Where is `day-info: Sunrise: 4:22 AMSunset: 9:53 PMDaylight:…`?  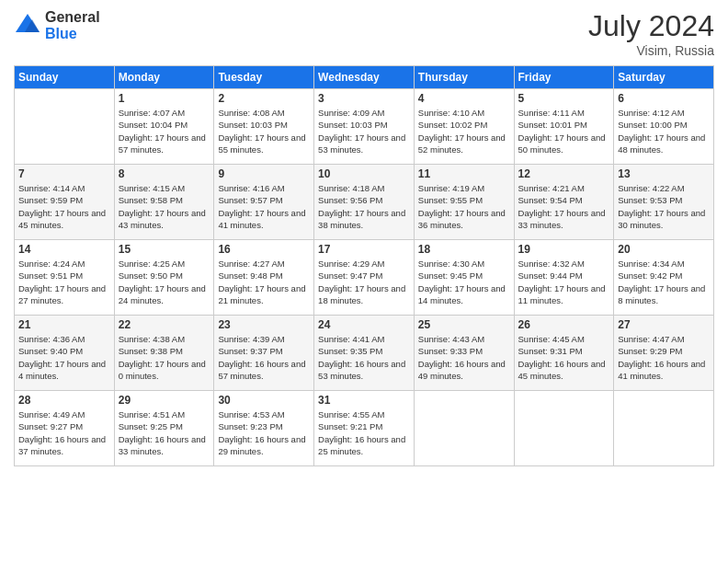 day-info: Sunrise: 4:22 AMSunset: 9:53 PMDaylight:… is located at coordinates (664, 206).